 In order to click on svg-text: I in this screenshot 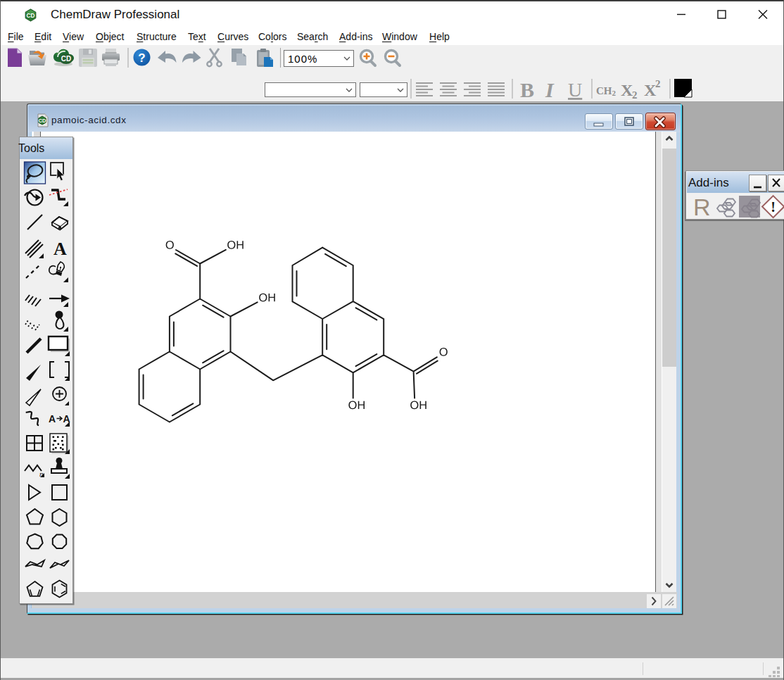, I will do `click(550, 90)`.